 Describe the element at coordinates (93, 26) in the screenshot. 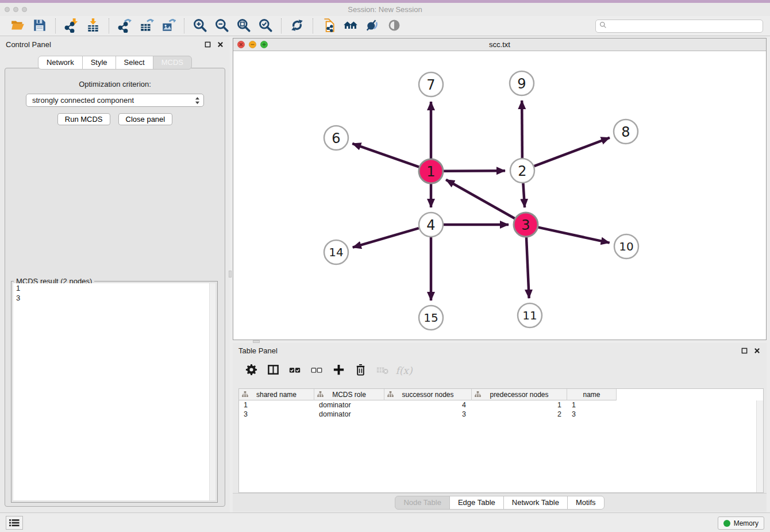

I see `import-table-button` at that location.